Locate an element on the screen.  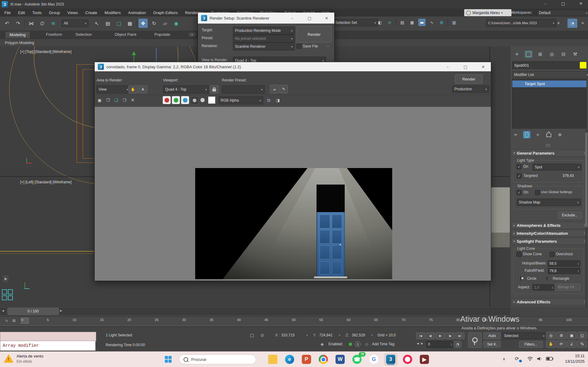
menu-item: Modifiers is located at coordinates (113, 13).